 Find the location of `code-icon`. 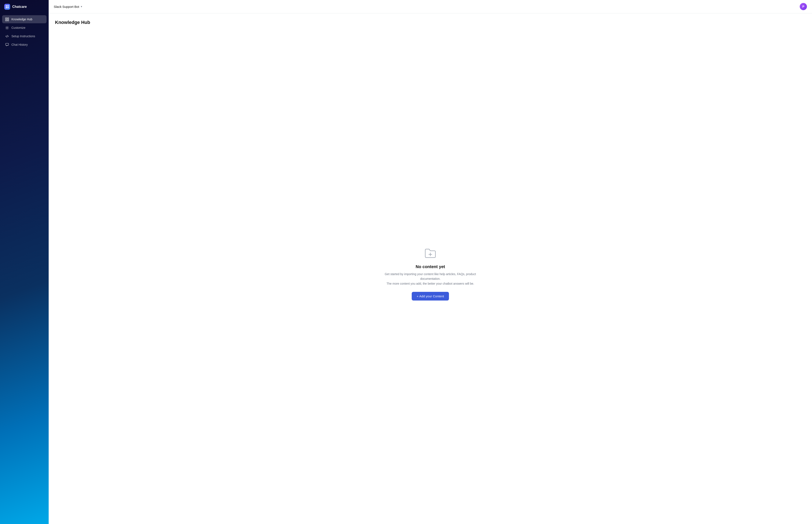

code-icon is located at coordinates (7, 36).